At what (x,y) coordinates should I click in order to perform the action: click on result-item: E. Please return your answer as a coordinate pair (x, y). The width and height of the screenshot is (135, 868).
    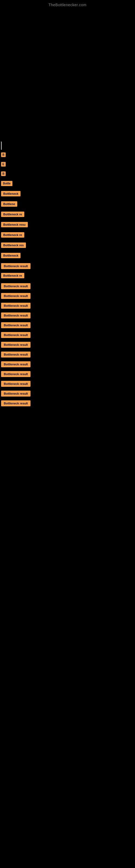
    Looking at the image, I should click on (68, 165).